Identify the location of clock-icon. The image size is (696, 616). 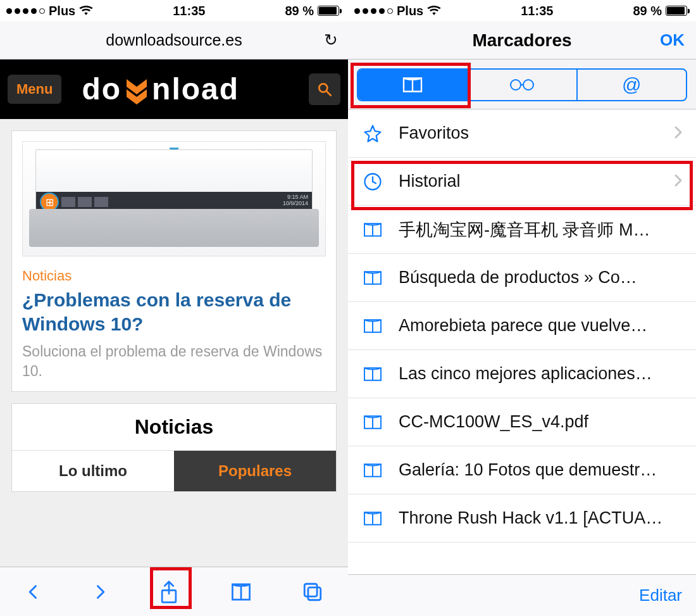
(373, 182).